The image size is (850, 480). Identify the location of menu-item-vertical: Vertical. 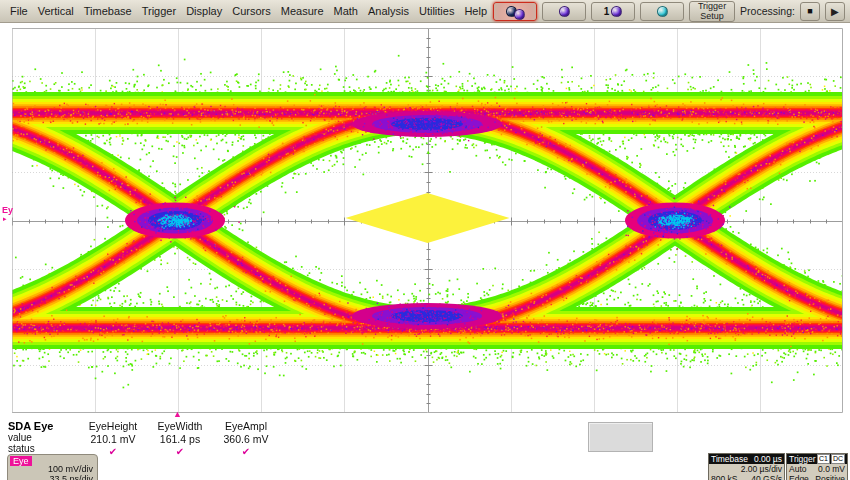
(56, 11).